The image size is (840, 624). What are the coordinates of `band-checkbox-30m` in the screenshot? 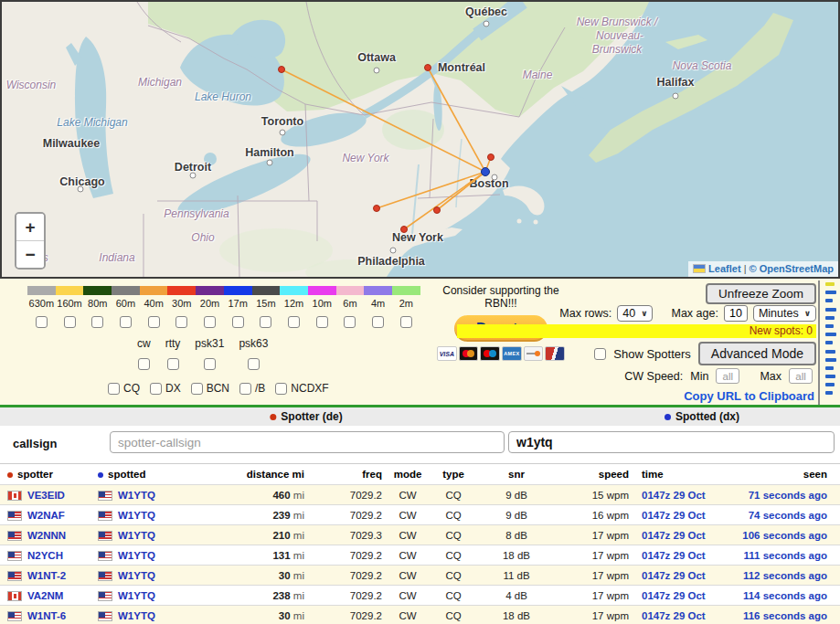 It's located at (181, 322).